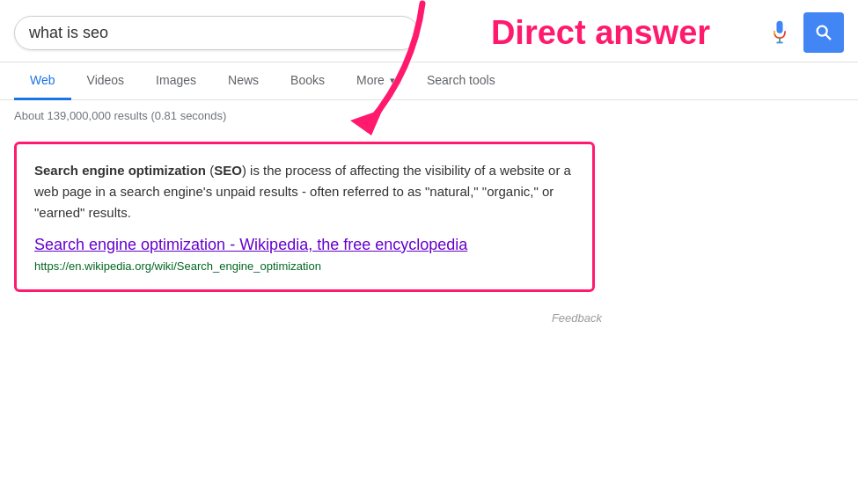 The image size is (858, 504). I want to click on bold-seo-abbr: SEO, so click(228, 171).